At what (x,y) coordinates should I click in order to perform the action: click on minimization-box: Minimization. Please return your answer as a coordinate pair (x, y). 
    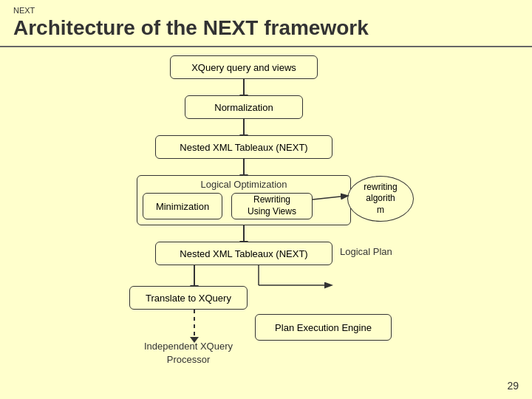
    Looking at the image, I should click on (183, 206).